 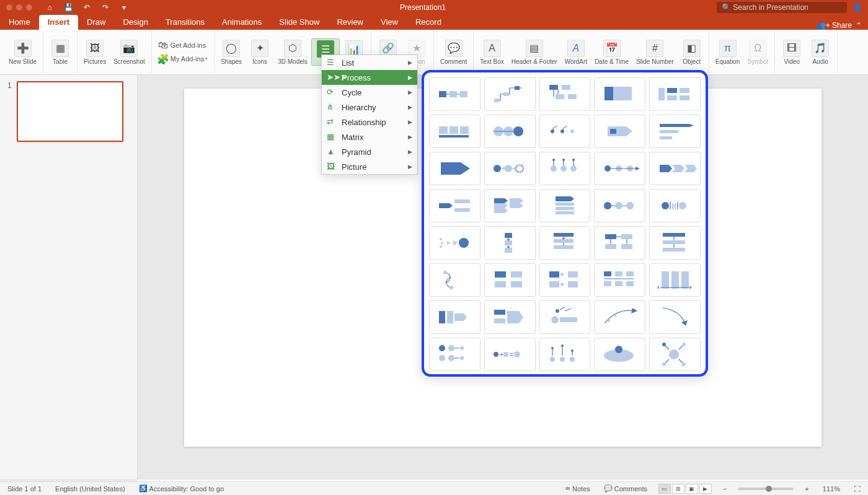 What do you see at coordinates (655, 52) in the screenshot?
I see `slide-number-button: #Slide Number` at bounding box center [655, 52].